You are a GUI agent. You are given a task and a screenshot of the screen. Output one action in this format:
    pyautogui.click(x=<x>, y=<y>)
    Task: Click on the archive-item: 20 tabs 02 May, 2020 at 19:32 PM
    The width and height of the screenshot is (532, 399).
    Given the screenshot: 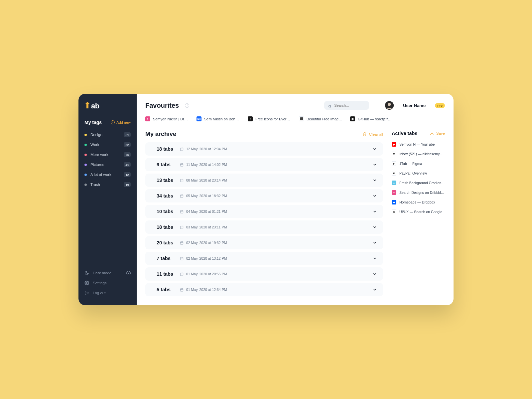 What is the action you would take?
    pyautogui.click(x=264, y=243)
    